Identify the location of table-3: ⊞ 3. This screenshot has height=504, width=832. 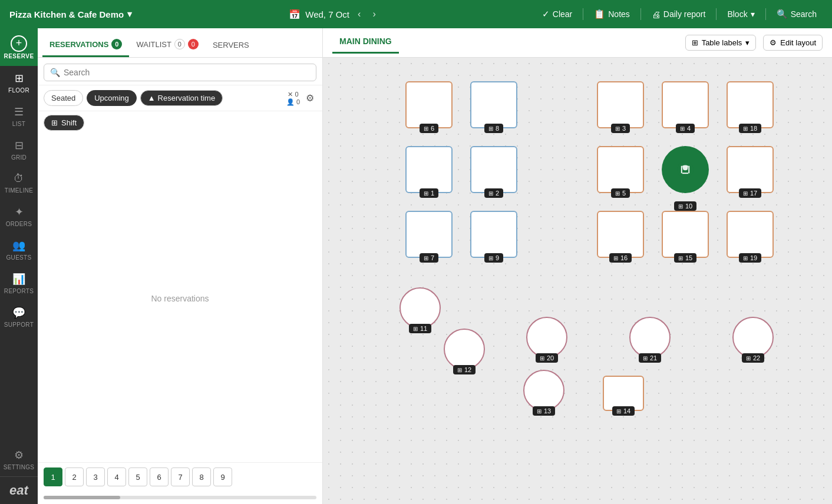
(620, 105).